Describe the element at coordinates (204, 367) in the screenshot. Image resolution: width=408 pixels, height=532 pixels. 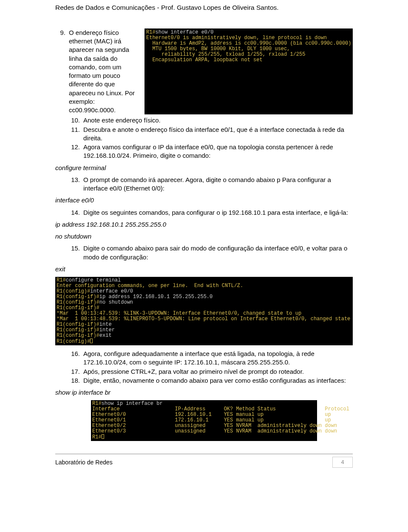
I see `ordered-list-e: 16.Agora, configure adequadamente a inte…` at that location.